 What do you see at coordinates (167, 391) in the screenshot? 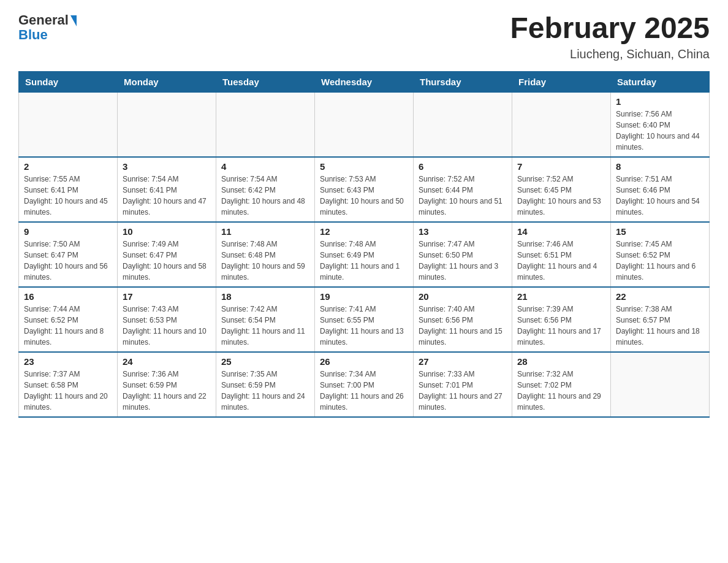
I see `day-info: Sunrise: 7:36 AM Sunset: 6:59 PM Dayligh…` at bounding box center [167, 391].